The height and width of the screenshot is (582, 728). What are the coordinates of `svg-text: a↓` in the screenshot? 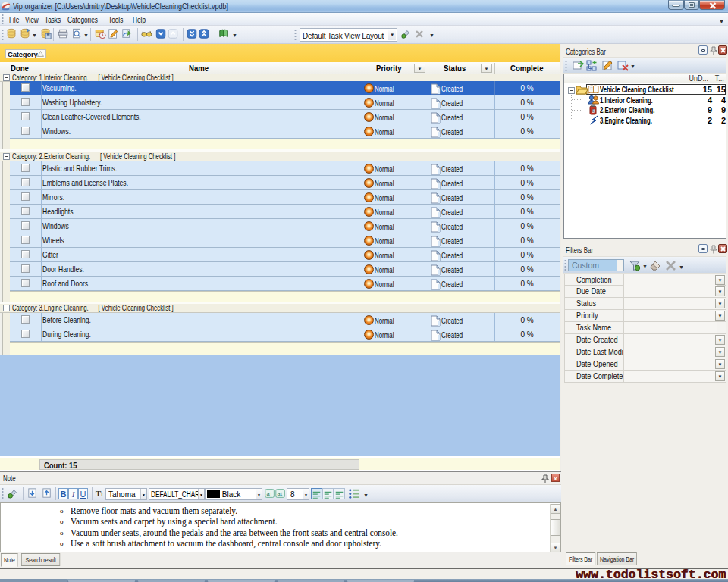 It's located at (280, 494).